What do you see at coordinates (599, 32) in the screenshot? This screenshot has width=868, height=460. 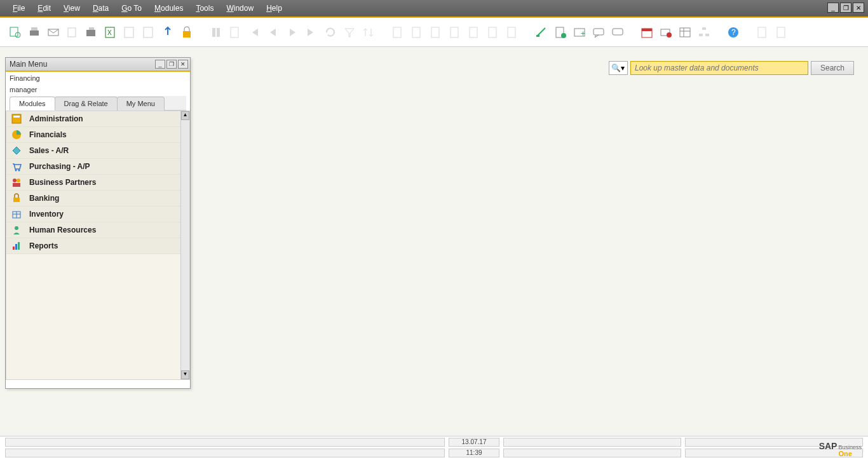 I see `messages-icon` at bounding box center [599, 32].